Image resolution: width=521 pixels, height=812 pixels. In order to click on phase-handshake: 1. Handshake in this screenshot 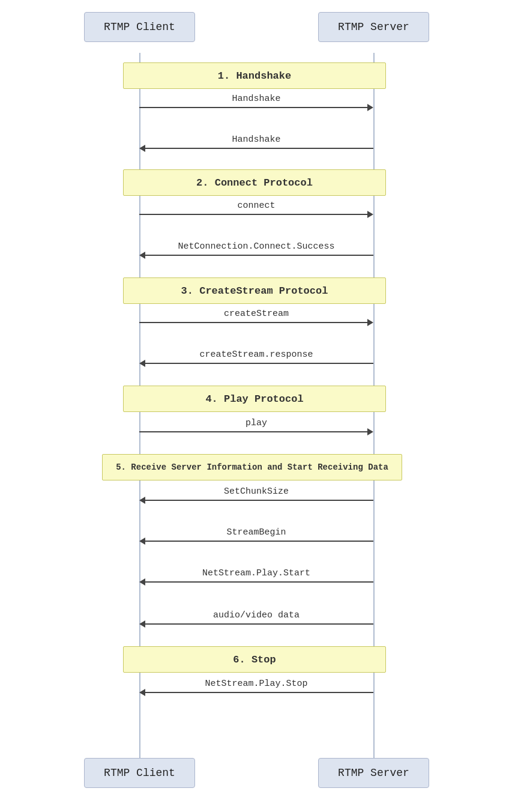, I will do `click(254, 76)`.